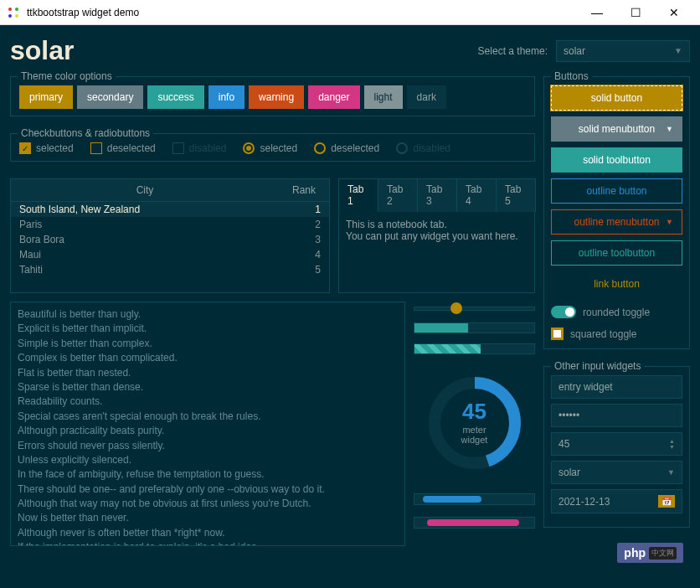 This screenshot has height=588, width=700. Describe the element at coordinates (170, 240) in the screenshot. I see `tree-row: Bora Bora3` at that location.